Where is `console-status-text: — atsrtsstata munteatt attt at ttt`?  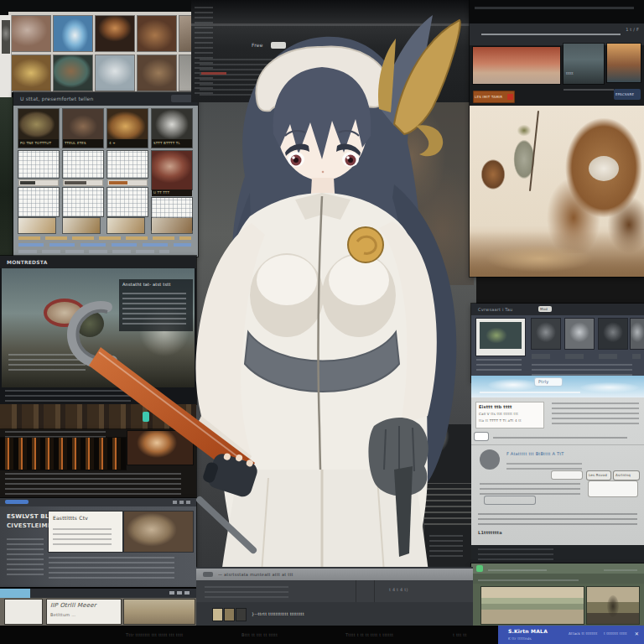
console-status-text: — atsrtsstata munteatt attt at ttt is located at coordinates (256, 574).